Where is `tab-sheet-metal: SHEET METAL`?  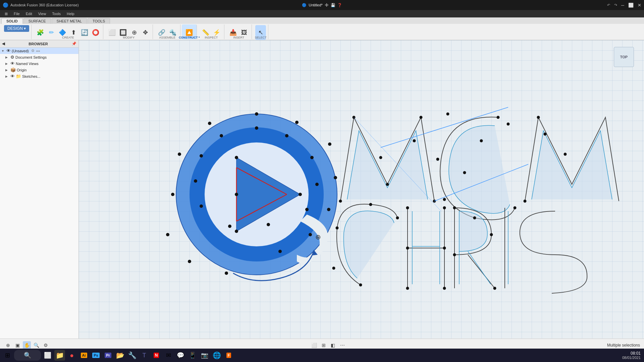 tab-sheet-metal: SHEET METAL is located at coordinates (69, 21).